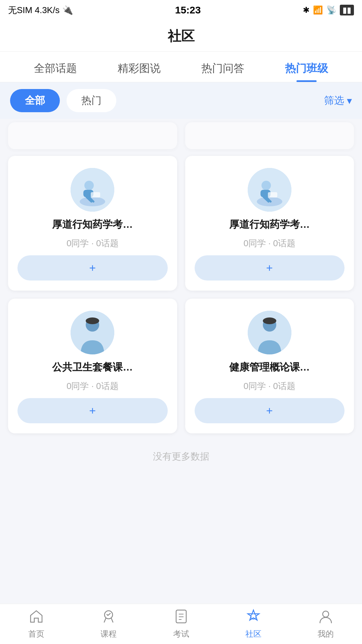 This screenshot has width=362, height=644. Describe the element at coordinates (108, 624) in the screenshot. I see `nav-courses: 课程` at that location.